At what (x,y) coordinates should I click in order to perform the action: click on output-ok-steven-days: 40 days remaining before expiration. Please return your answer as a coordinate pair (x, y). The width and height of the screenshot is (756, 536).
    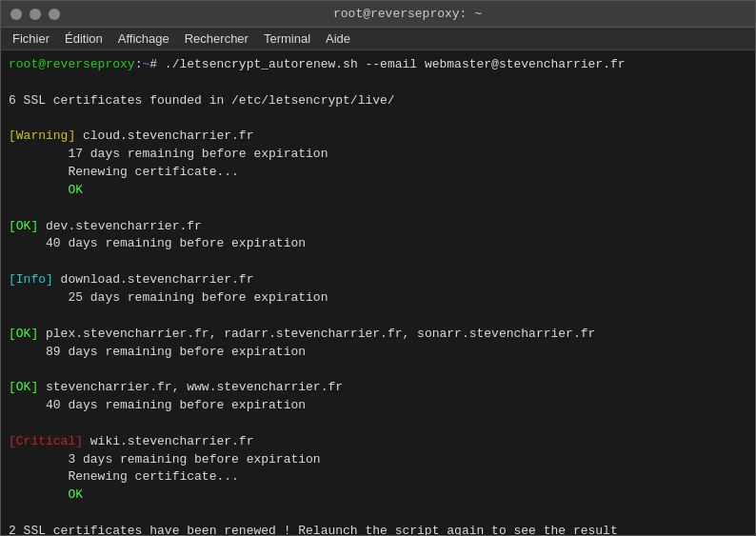
    Looking at the image, I should click on (378, 406).